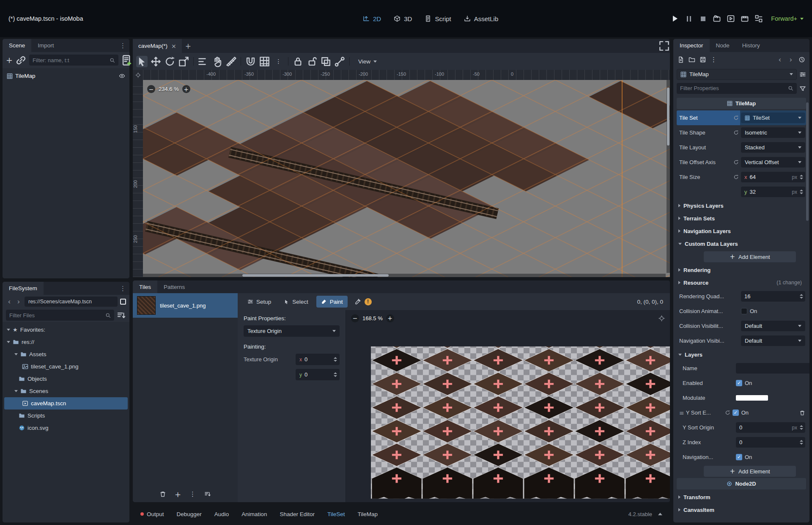 This screenshot has width=812, height=525. I want to click on add-source-icon: +, so click(178, 494).